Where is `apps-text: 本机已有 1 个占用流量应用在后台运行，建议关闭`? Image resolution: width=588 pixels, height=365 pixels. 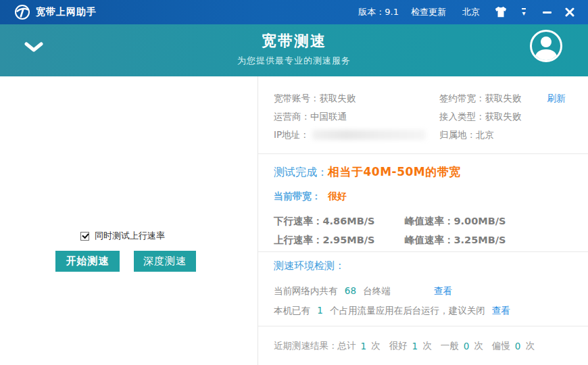
apps-text: 本机已有 1 个占用流量应用在后台运行，建议关闭 is located at coordinates (380, 311).